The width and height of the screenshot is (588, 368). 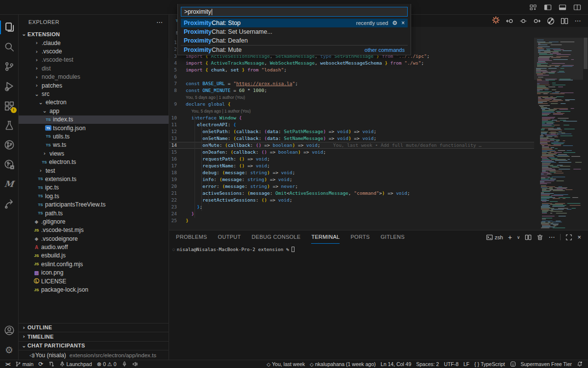 What do you see at coordinates (94, 128) in the screenshot?
I see `tree-item-tsconfig.json: TStsconfig.json` at bounding box center [94, 128].